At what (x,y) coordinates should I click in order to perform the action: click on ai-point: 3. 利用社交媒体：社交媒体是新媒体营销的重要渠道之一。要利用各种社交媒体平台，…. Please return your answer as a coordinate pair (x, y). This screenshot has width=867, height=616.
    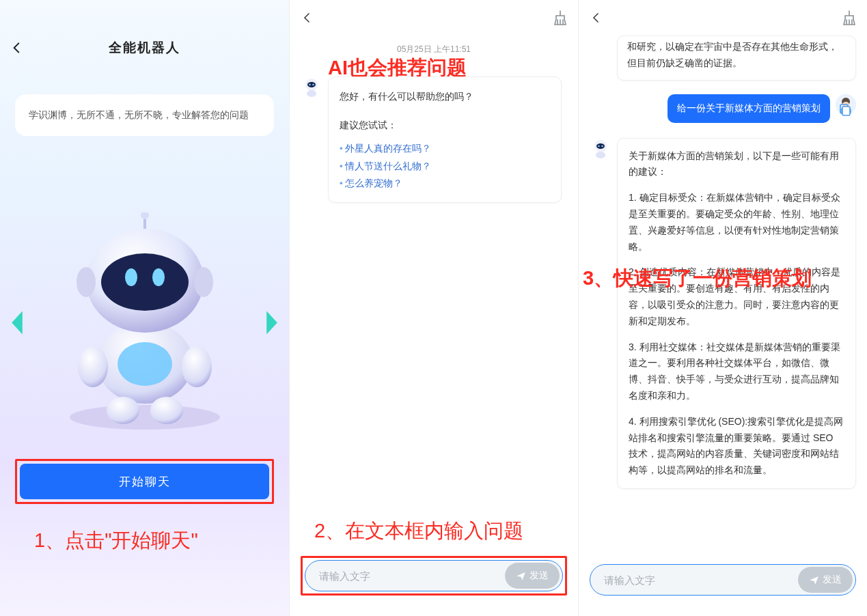
    Looking at the image, I should click on (737, 372).